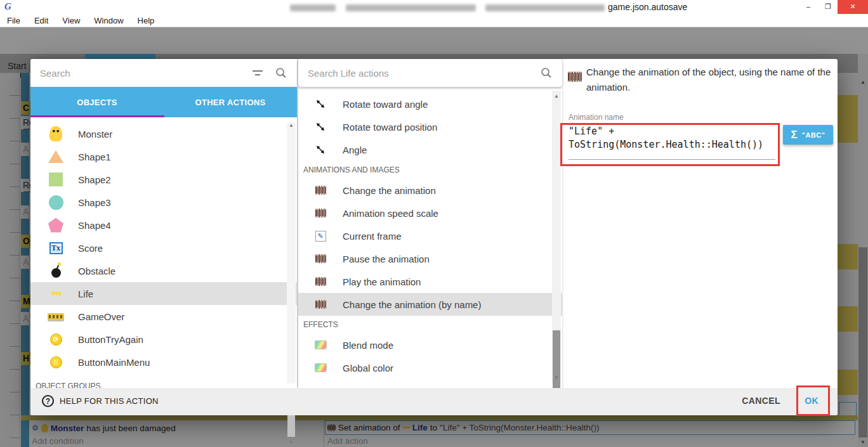 This screenshot has height=447, width=868. I want to click on object-item-monster: Monster, so click(164, 134).